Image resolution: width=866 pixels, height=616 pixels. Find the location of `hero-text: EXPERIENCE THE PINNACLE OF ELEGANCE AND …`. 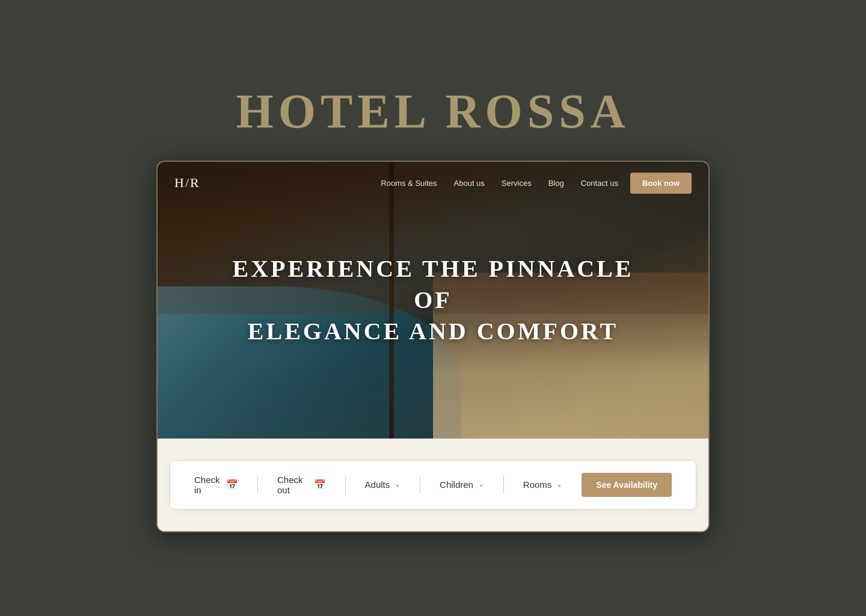

hero-text: EXPERIENCE THE PINNACLE OF ELEGANCE AND … is located at coordinates (433, 300).